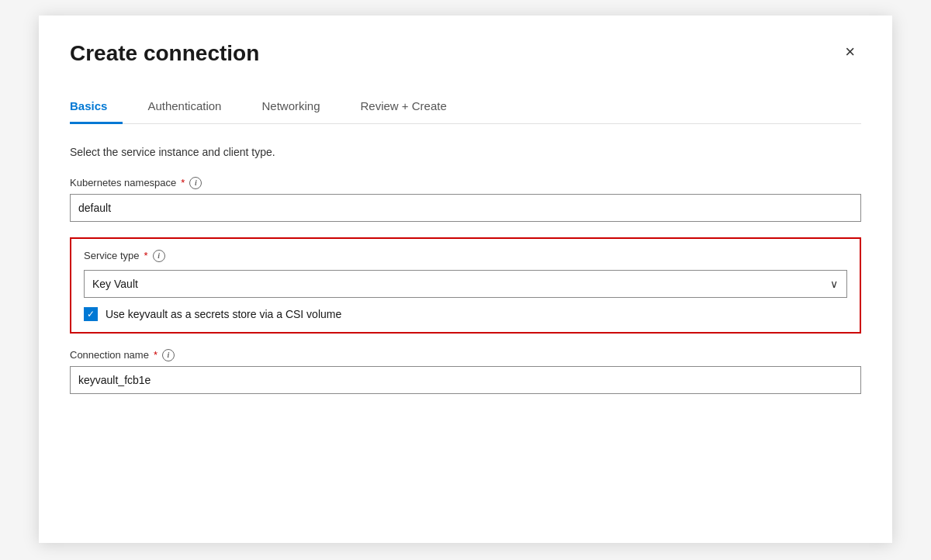  What do you see at coordinates (466, 152) in the screenshot?
I see `form-subtitle: Select the service instance and client t…` at bounding box center [466, 152].